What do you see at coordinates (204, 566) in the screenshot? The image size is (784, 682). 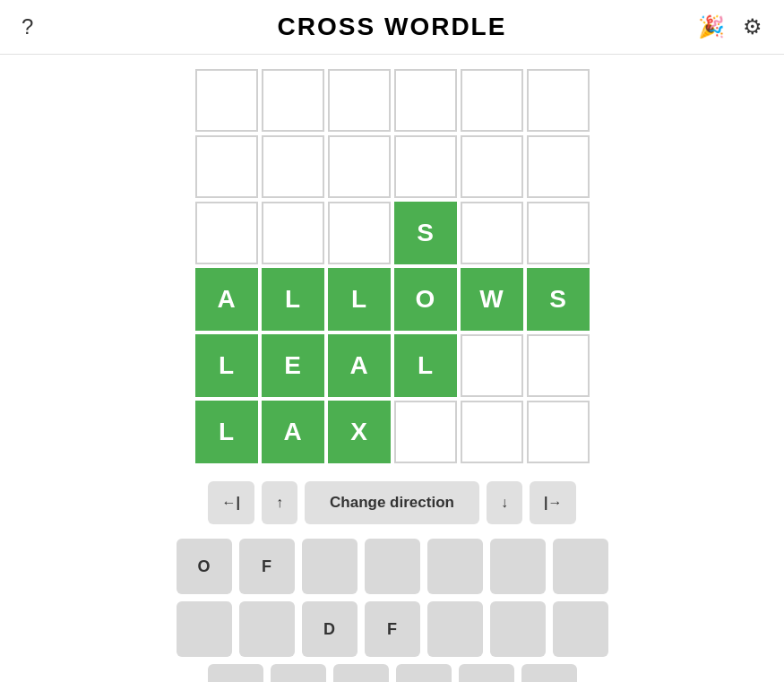 I see `key-O: O` at bounding box center [204, 566].